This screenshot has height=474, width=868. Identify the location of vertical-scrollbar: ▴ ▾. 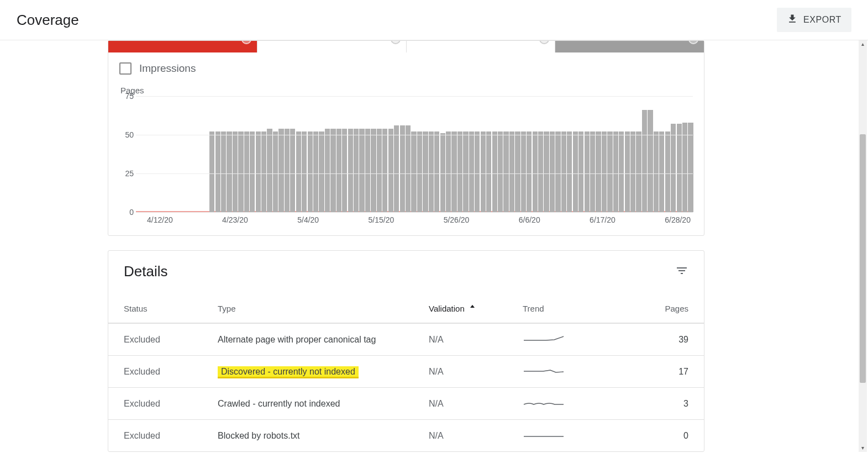
(863, 246).